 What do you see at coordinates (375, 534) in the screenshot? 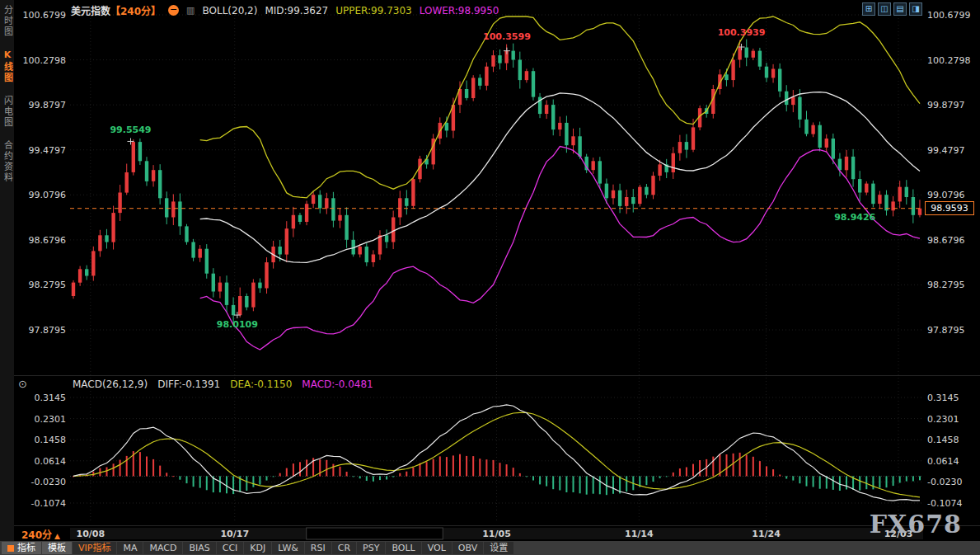
I see `time-scrollbar-thumb` at bounding box center [375, 534].